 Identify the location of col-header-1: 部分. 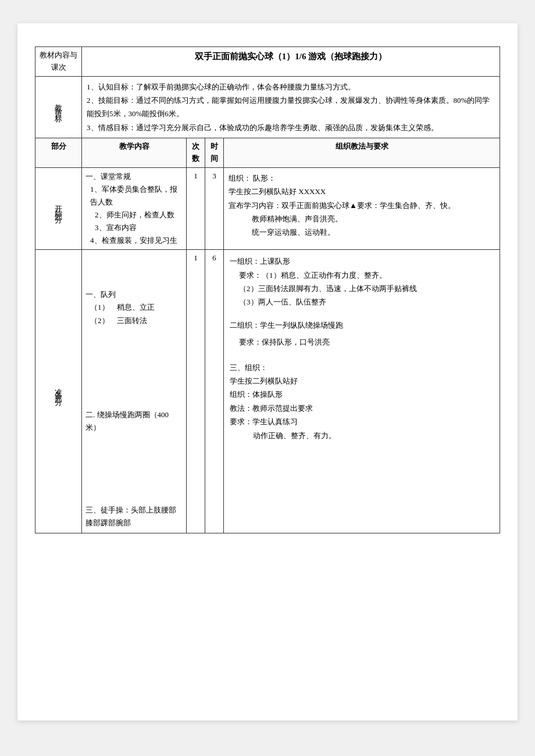
(59, 153).